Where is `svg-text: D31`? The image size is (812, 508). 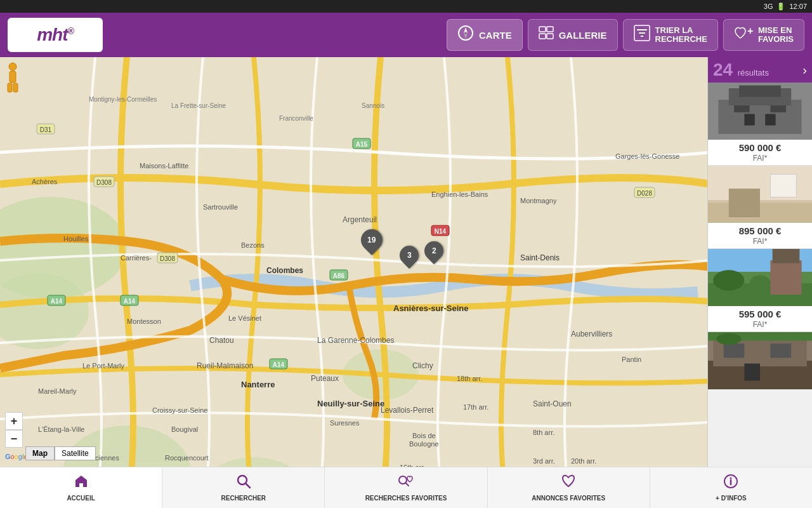 svg-text: D31 is located at coordinates (46, 130).